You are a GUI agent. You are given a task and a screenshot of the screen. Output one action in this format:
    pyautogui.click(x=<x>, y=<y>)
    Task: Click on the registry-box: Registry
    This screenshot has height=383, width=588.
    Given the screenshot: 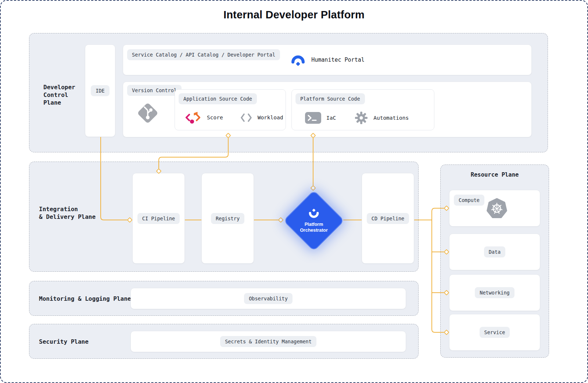 What is the action you would take?
    pyautogui.click(x=228, y=218)
    